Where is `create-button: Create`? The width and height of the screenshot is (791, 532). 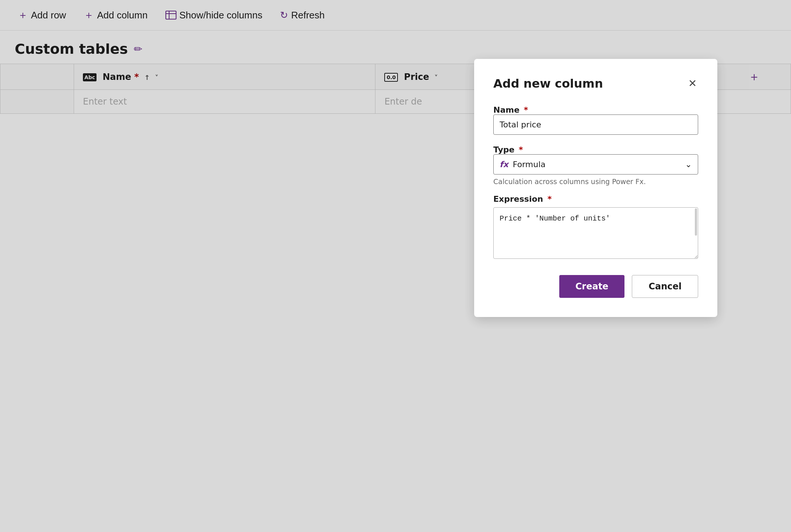 create-button: Create is located at coordinates (592, 286).